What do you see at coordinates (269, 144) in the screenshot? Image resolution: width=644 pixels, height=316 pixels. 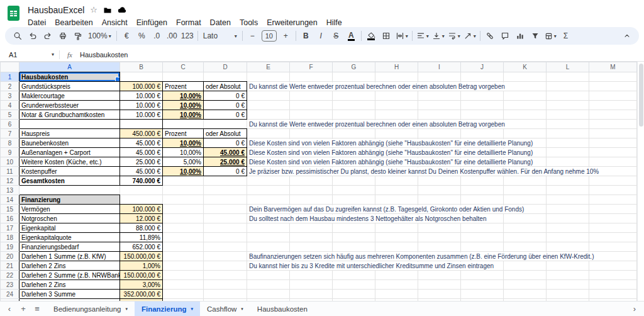 I see `cell-E8: Diese Kosten sind von vielen Faktoren ab…` at bounding box center [269, 144].